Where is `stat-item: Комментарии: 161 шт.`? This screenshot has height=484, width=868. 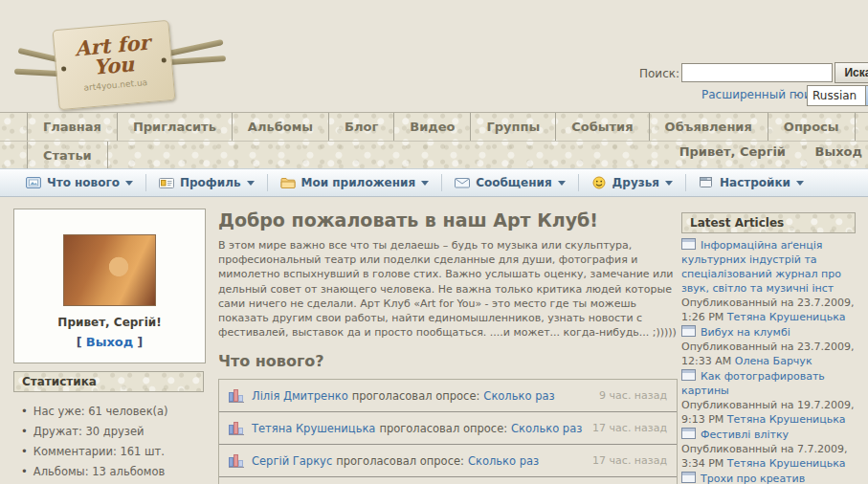
stat-item: Комментарии: 161 шт. is located at coordinates (109, 451).